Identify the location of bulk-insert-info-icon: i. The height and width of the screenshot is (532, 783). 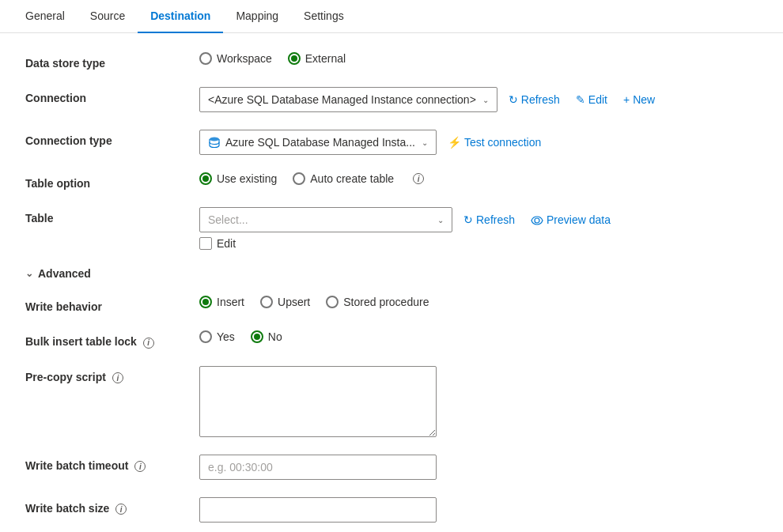
(149, 343).